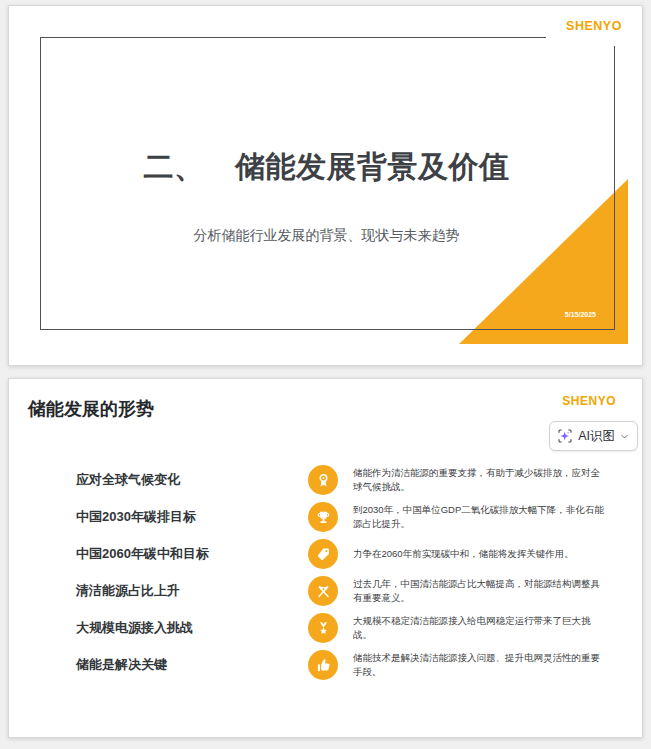  I want to click on logo-container: SHENYO, so click(594, 26).